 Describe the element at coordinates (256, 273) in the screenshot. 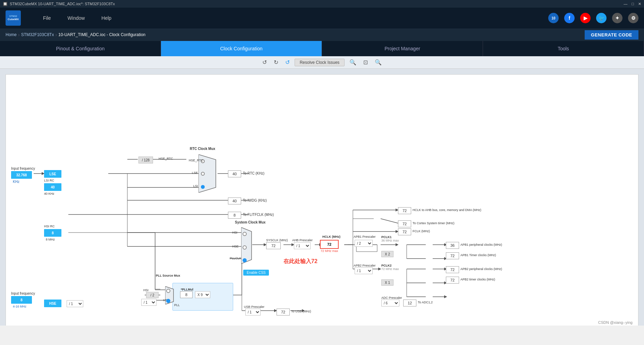

I see `enable-css-button: Enable CSS` at that location.